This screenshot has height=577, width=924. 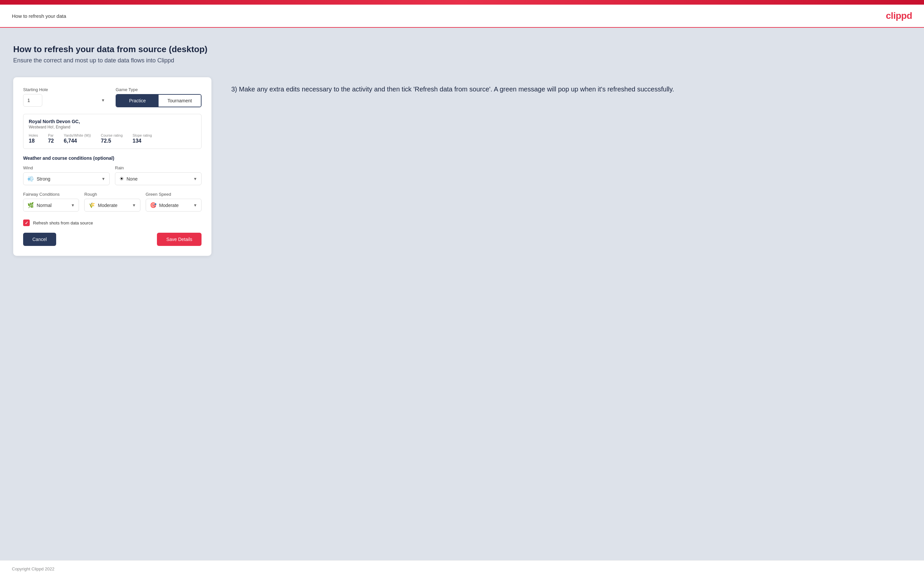 What do you see at coordinates (112, 201) in the screenshot?
I see `fairway-rough-green-row: Fairway Conditions 🌿 Normal ▼ Rough 🌾 Mo…` at bounding box center [112, 201].